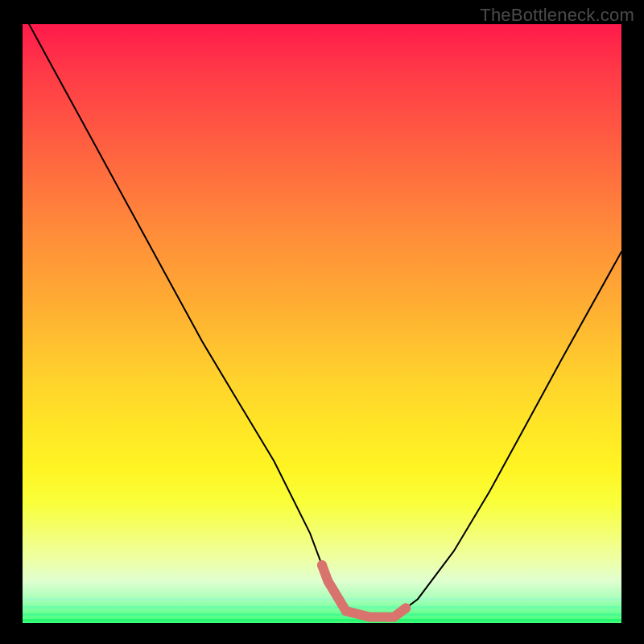 Image resolution: width=644 pixels, height=644 pixels. I want to click on highlight-endpoint-left, so click(322, 565).